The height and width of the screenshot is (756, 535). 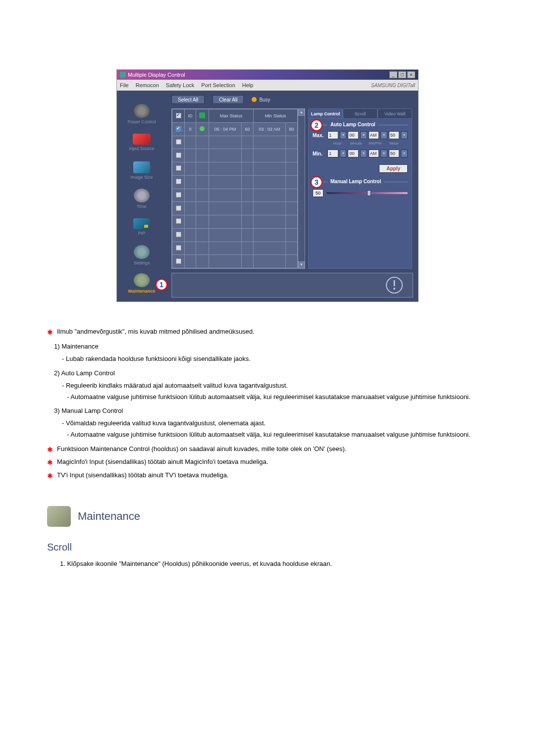 What do you see at coordinates (268, 75) in the screenshot?
I see `titlebar: Multiple Display Control _ □ ×` at bounding box center [268, 75].